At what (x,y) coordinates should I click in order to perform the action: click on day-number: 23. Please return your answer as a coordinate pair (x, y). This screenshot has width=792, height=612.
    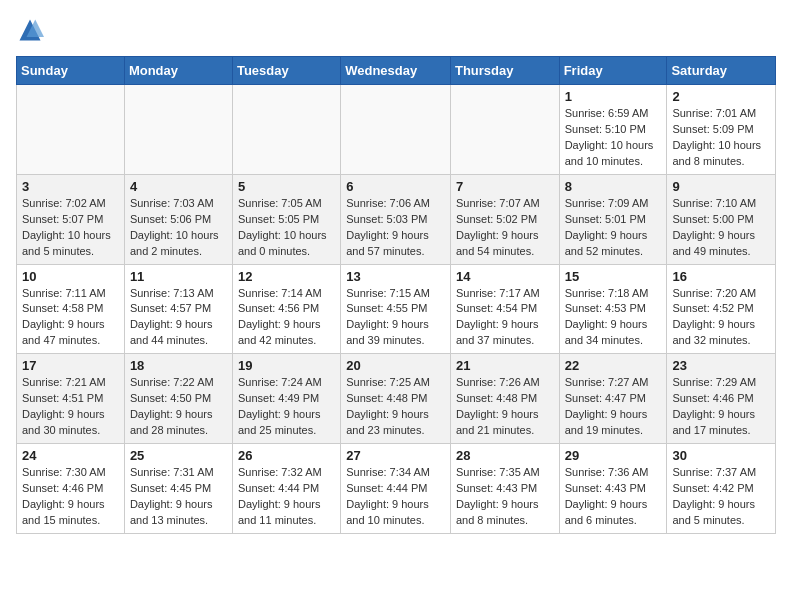
    Looking at the image, I should click on (721, 366).